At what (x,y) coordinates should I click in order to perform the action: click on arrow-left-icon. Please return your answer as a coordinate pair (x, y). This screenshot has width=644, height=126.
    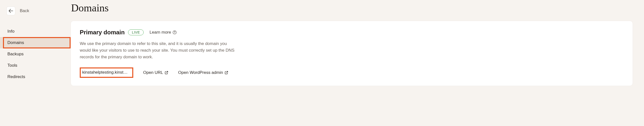
    Looking at the image, I should click on (11, 11).